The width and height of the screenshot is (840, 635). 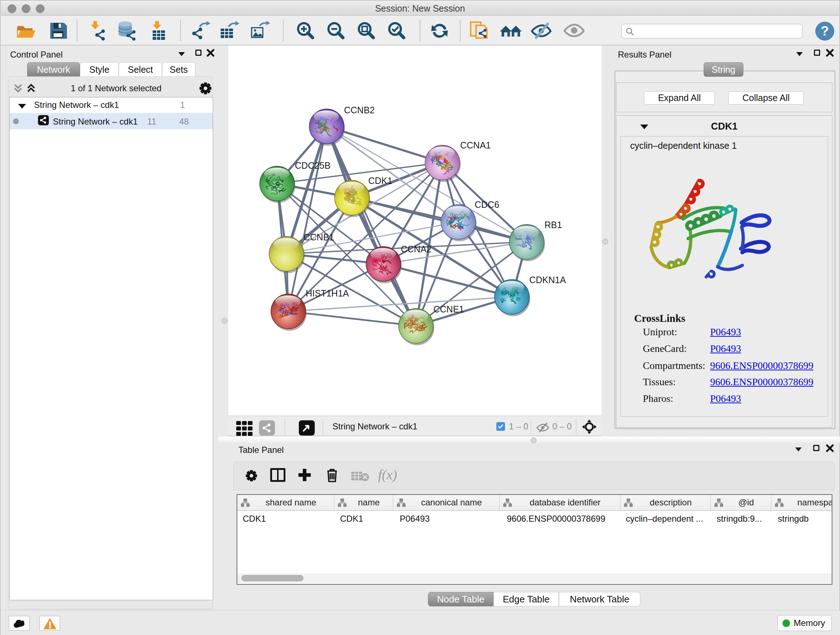 What do you see at coordinates (319, 237) in the screenshot?
I see `svg-text: CCNB1` at bounding box center [319, 237].